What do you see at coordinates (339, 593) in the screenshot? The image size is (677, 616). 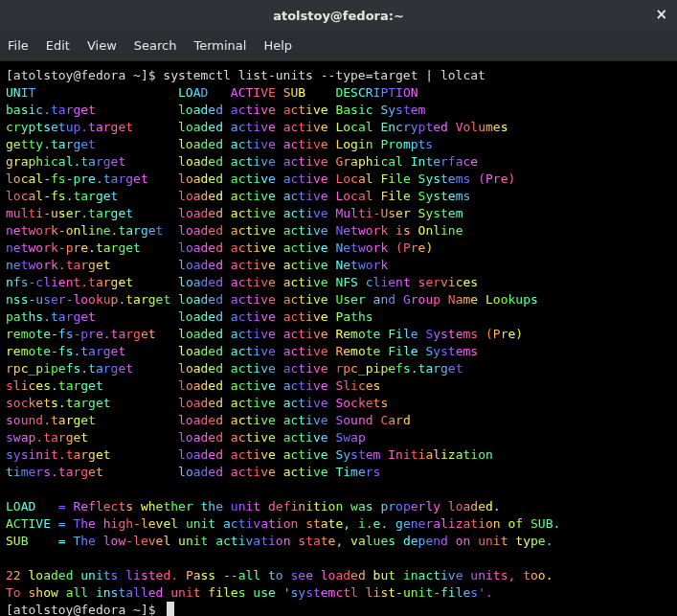 I see `footer-summary-line: To show all installed unit files use 'sy…` at bounding box center [339, 593].